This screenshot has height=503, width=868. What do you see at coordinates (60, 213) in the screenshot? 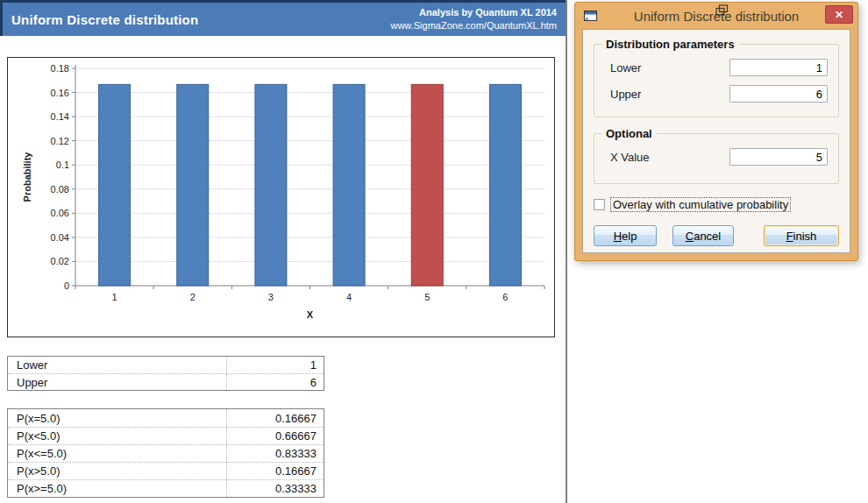
I see `y-tick-label: 0.06` at bounding box center [60, 213].